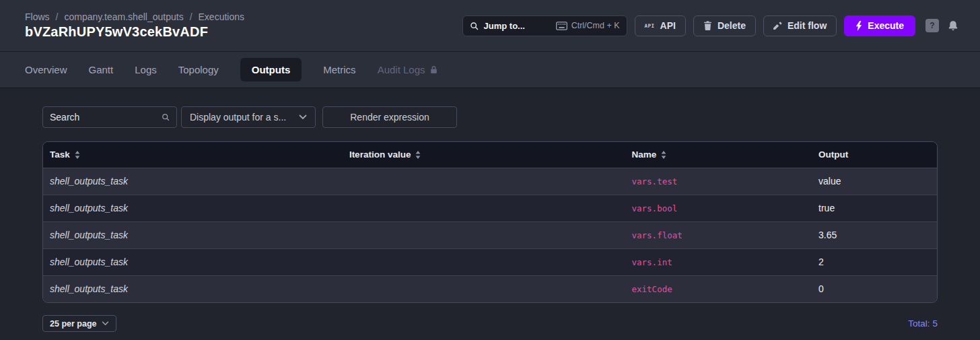 Image resolution: width=980 pixels, height=340 pixels. Describe the element at coordinates (719, 235) in the screenshot. I see `name-cell: vars.float` at that location.